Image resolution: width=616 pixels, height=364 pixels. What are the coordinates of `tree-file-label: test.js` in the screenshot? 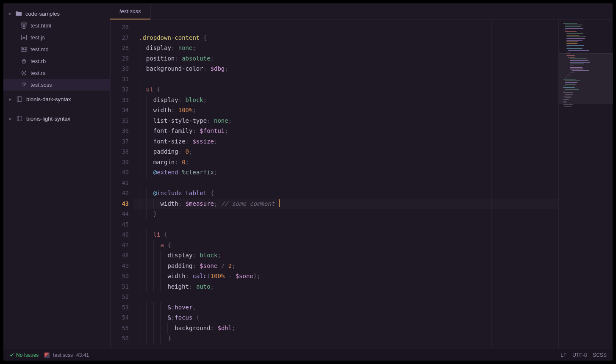 It's located at (38, 37).